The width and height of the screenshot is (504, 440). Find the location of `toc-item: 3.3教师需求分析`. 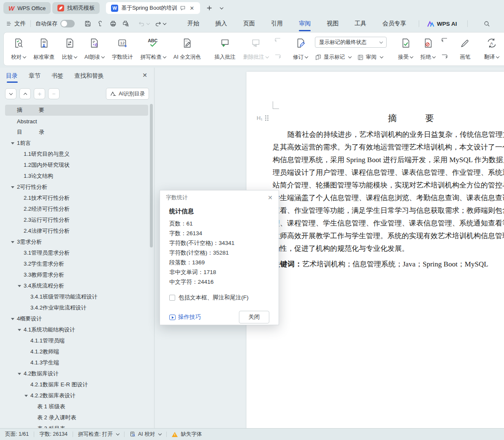

toc-item: 3.3教师需求分析 is located at coordinates (77, 275).